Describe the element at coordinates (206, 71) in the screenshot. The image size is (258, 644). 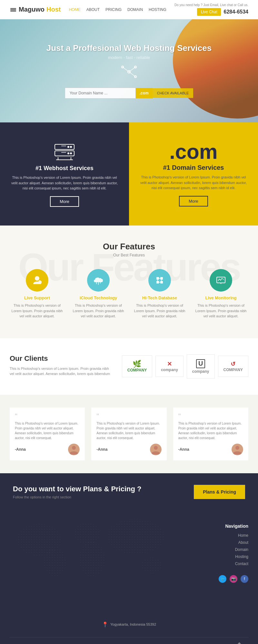
I see `hero-balloon-bg` at that location.